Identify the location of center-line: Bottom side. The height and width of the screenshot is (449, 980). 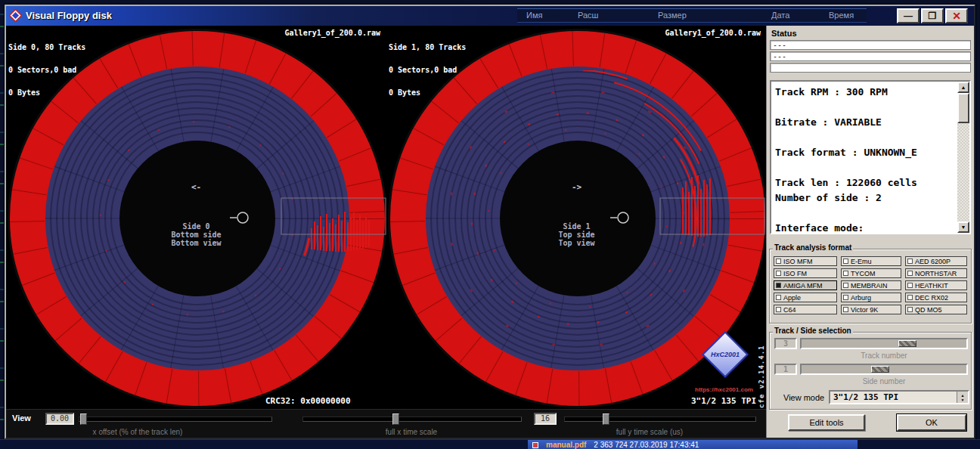
(197, 234).